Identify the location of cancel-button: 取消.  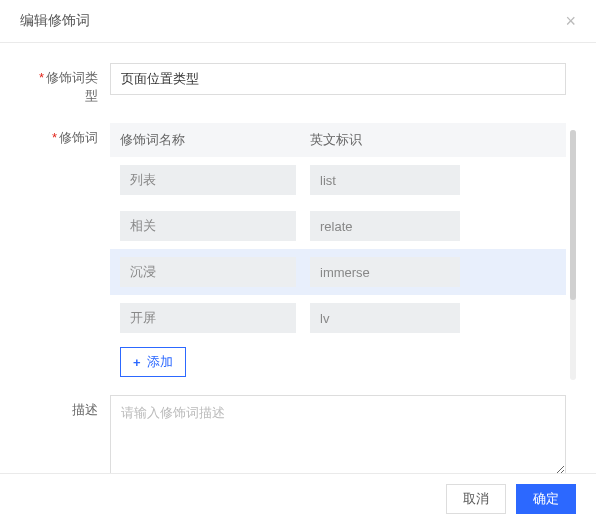
(476, 499).